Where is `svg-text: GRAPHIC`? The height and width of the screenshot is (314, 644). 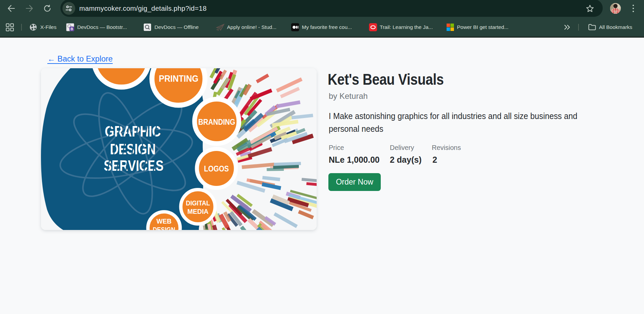 svg-text: GRAPHIC is located at coordinates (133, 131).